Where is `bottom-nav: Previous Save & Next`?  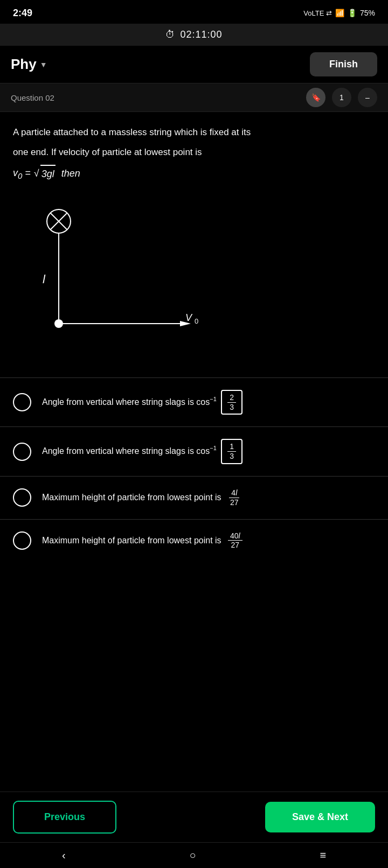
bottom-nav: Previous Save & Next is located at coordinates (194, 817).